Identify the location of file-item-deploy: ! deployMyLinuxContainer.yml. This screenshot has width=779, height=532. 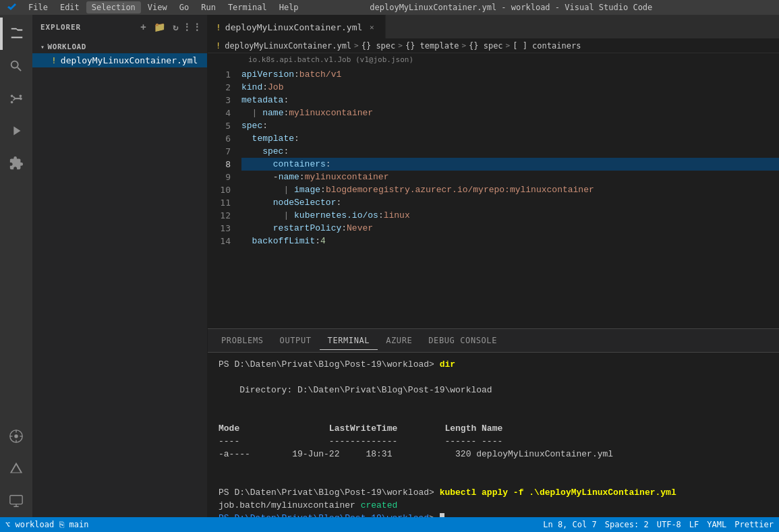
(120, 61).